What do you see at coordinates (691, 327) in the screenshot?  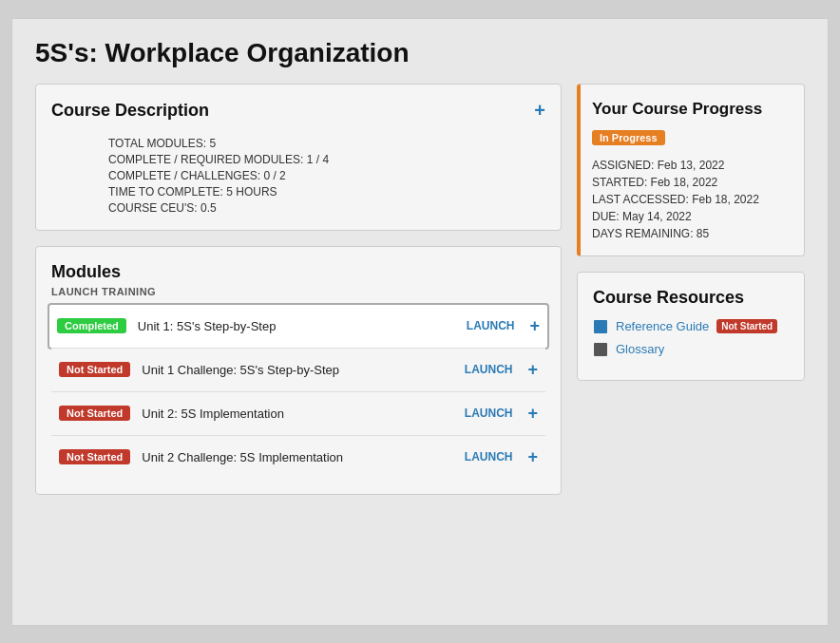 I see `course-resources-card: Course Resources Reference Guide Not Sta…` at bounding box center [691, 327].